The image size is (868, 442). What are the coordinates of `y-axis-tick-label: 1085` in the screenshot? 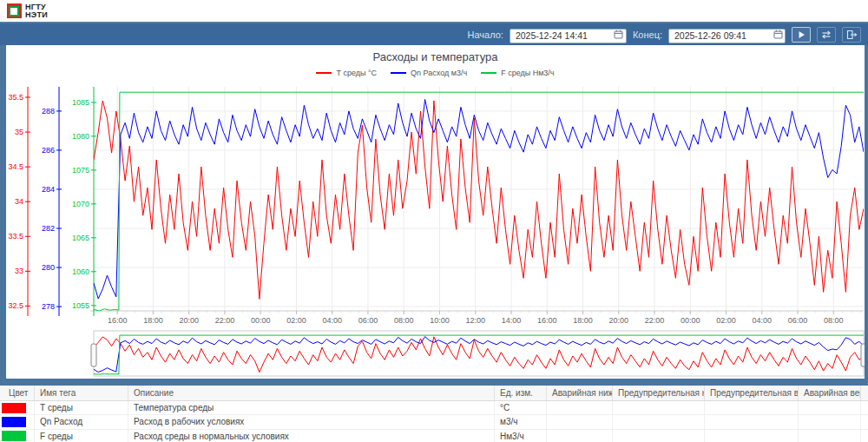 It's located at (81, 102).